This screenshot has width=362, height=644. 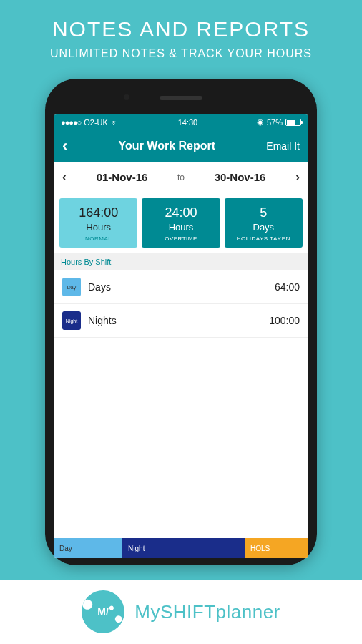 What do you see at coordinates (181, 98) in the screenshot?
I see `phone-speaker` at bounding box center [181, 98].